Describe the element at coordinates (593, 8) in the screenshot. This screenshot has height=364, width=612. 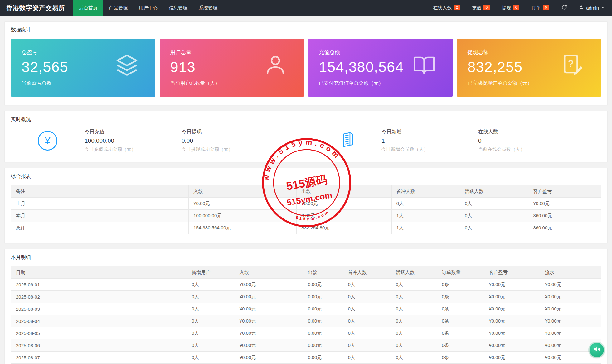
I see `username: admin` at that location.